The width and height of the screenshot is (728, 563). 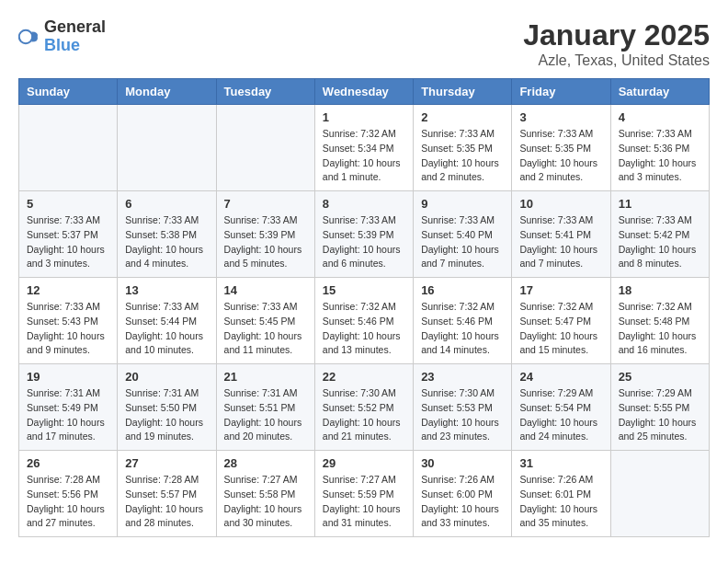 I want to click on day-number: 4, so click(x=660, y=118).